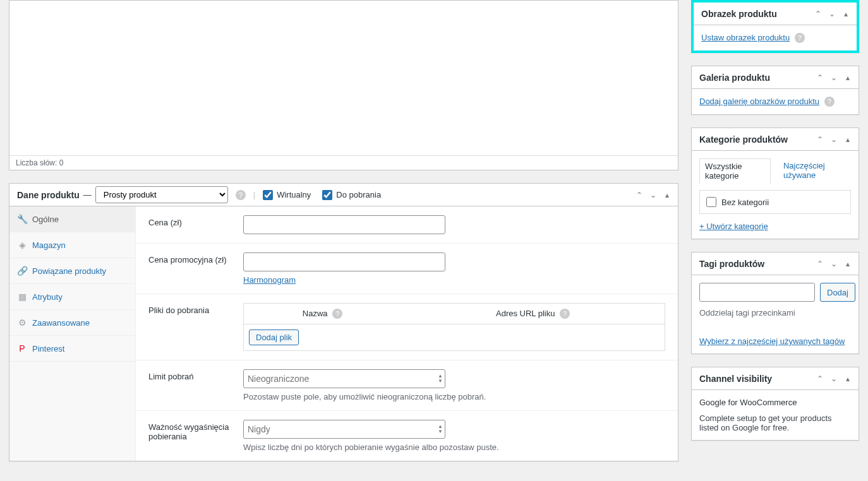 The width and height of the screenshot is (868, 481). What do you see at coordinates (268, 195) in the screenshot?
I see `virtual-checkbox` at bounding box center [268, 195].